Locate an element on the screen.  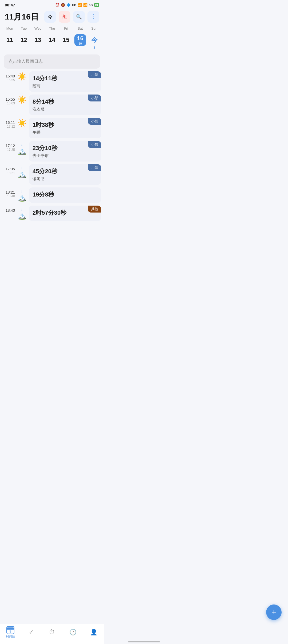
time-start-6: 18:21 is located at coordinates (10, 192).